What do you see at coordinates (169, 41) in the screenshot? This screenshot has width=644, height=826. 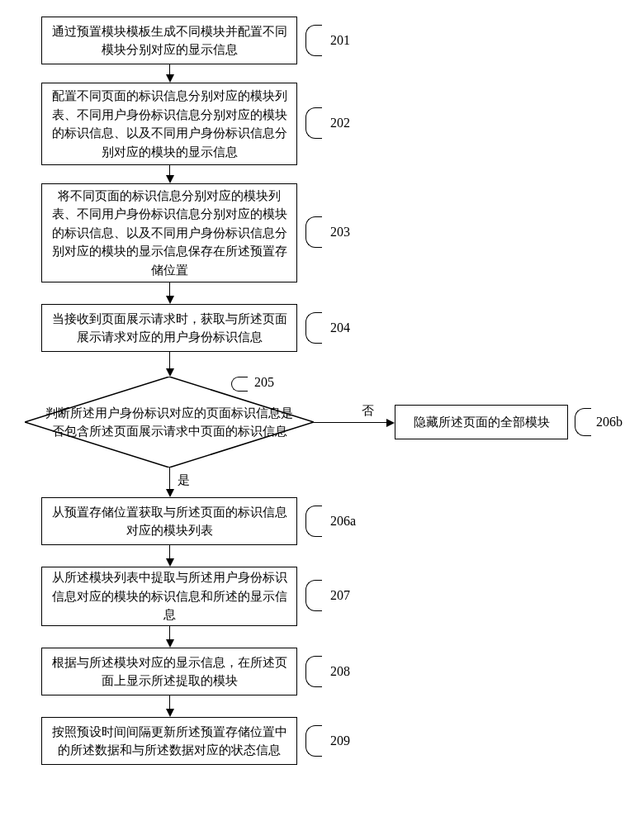 I see `step-201-text: 通过预置模块模板生成不同模块并配置不同模块分别对应的显示信息` at bounding box center [169, 41].